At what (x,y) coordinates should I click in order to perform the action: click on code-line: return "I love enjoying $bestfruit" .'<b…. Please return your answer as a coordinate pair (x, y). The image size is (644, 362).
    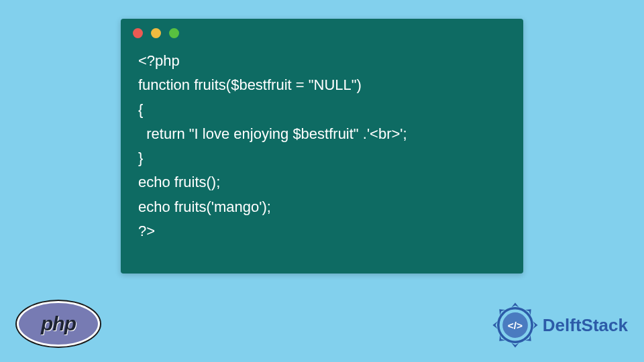
    Looking at the image, I should click on (272, 134).